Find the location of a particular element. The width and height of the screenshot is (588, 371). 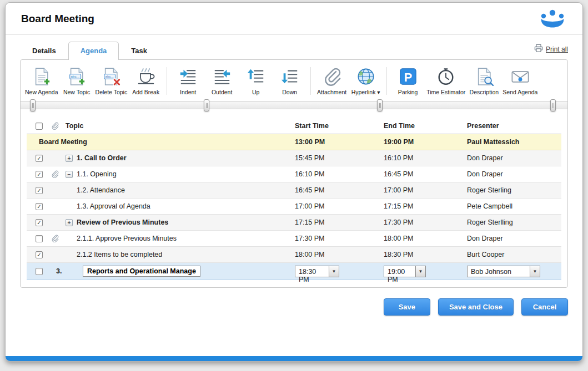

table-row: ✓ 2.1.2 Items to be completed 18:00 PM 1… is located at coordinates (294, 255).